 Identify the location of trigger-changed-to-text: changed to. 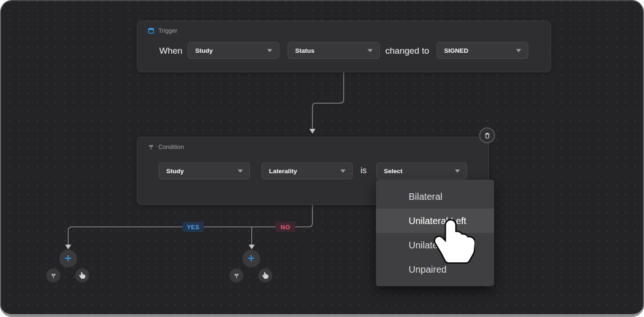
(407, 51).